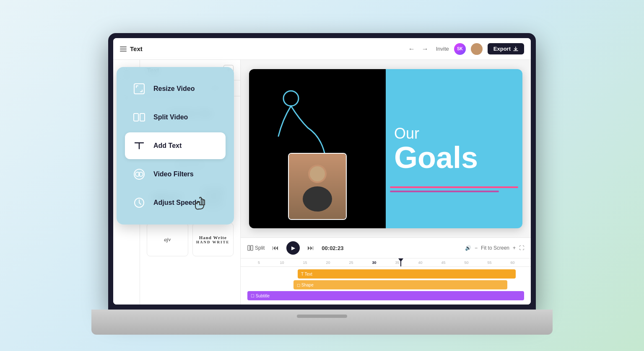 Image resolution: width=644 pixels, height=351 pixels. I want to click on split-video-icon, so click(139, 117).